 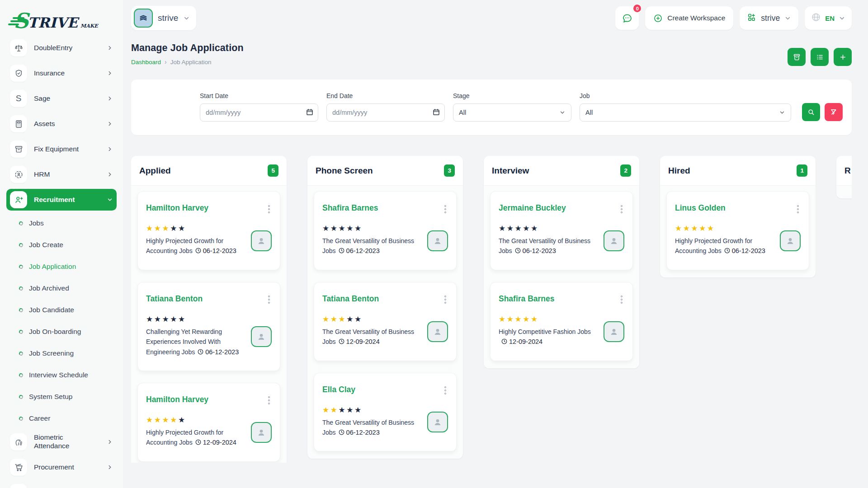 I want to click on workspace-switcher: strive, so click(x=164, y=18).